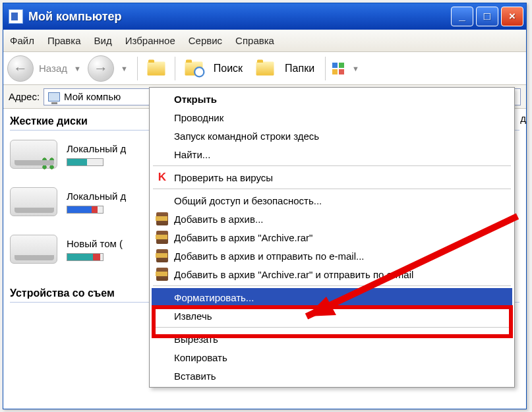 This screenshot has width=532, height=412. What do you see at coordinates (265, 16) in the screenshot?
I see `title-bar: Мой компьютер _ □ ×` at bounding box center [265, 16].